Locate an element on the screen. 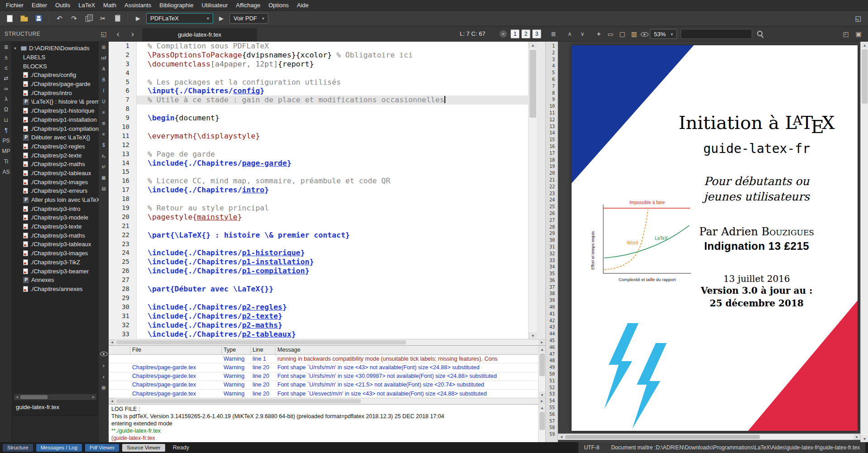 The width and height of the screenshot is (868, 453). code-line-10: 10 is located at coordinates (323, 127).